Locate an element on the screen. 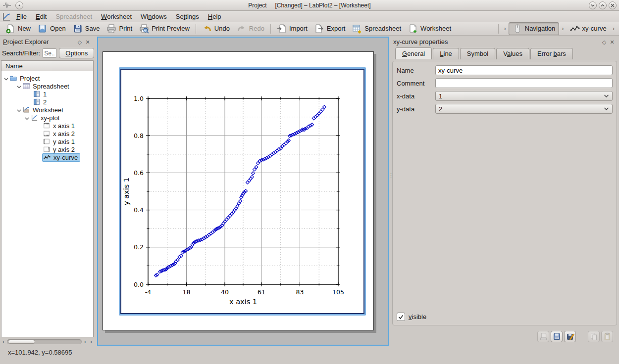 The height and width of the screenshot is (364, 619). tree-item-xy-plot: xy-plot is located at coordinates (48, 118).